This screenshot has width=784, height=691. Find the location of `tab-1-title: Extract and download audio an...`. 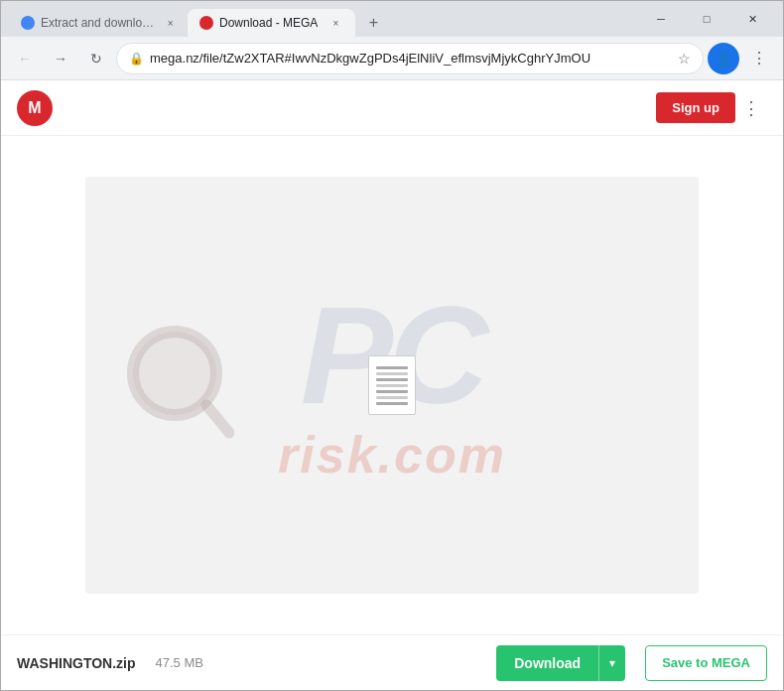

tab-1-title: Extract and download audio an... is located at coordinates (97, 23).